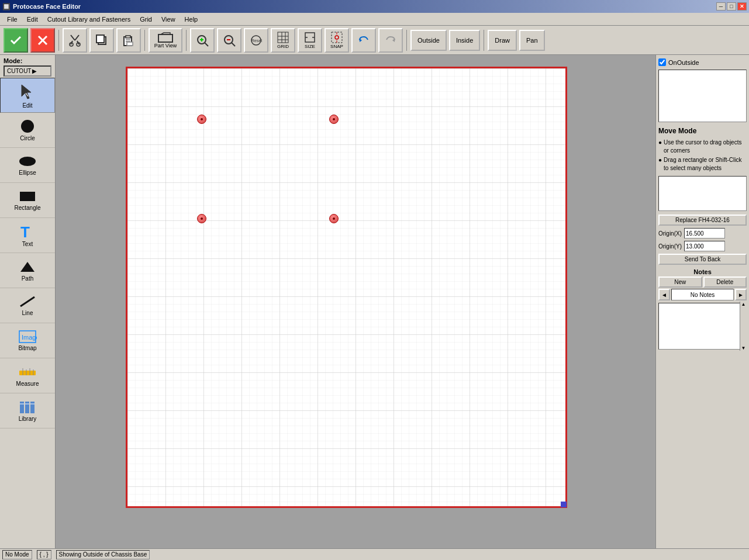 This screenshot has height=560, width=749. Describe the element at coordinates (27, 376) in the screenshot. I see `tool-measure: Measure` at that location.